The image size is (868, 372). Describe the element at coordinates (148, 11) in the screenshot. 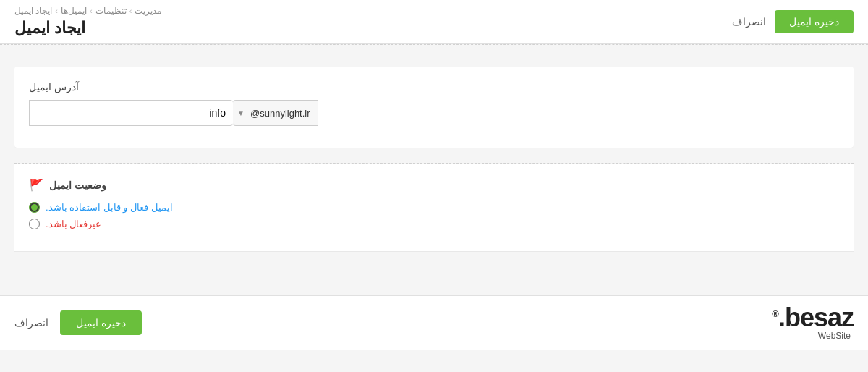

I see `breadcrumb-item-admin: مدیریت` at that location.